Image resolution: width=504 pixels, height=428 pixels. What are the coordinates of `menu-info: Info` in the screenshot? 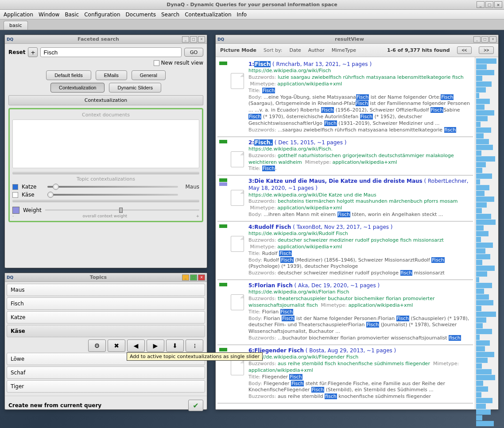 It's located at (242, 15).